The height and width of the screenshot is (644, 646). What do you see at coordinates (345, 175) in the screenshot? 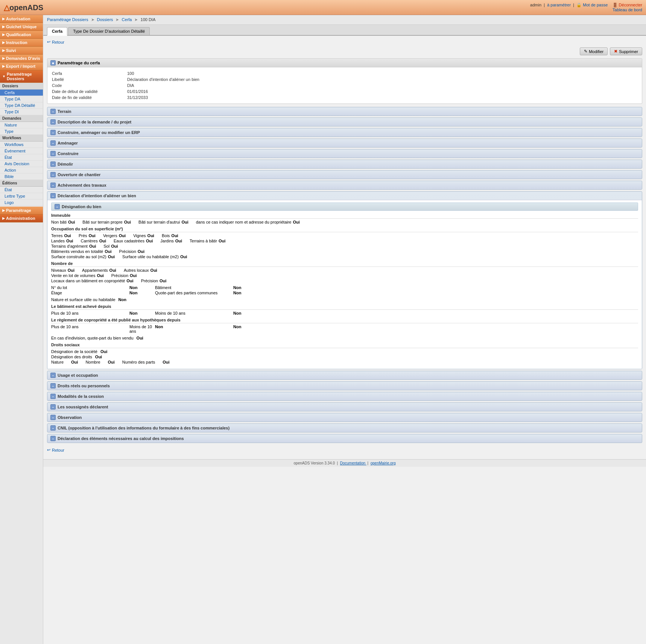
I see `ouverture-header: − Ouverture de chantier` at bounding box center [345, 175].